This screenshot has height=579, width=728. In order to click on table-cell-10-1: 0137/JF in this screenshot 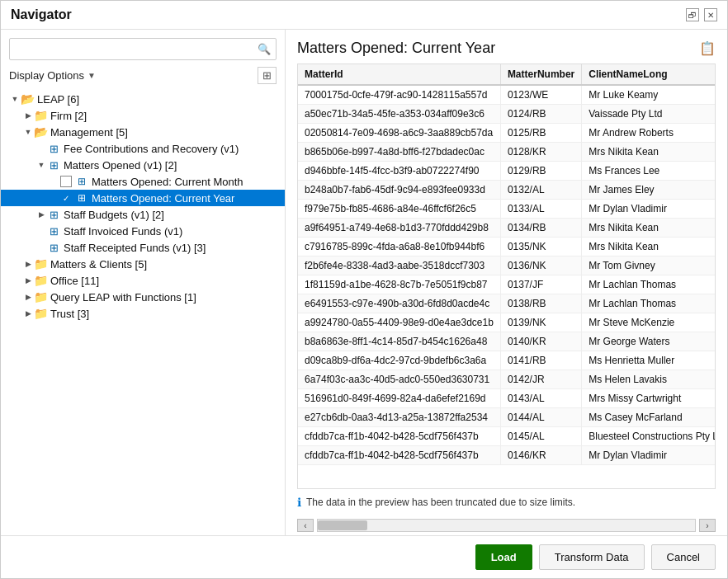, I will do `click(541, 285)`.